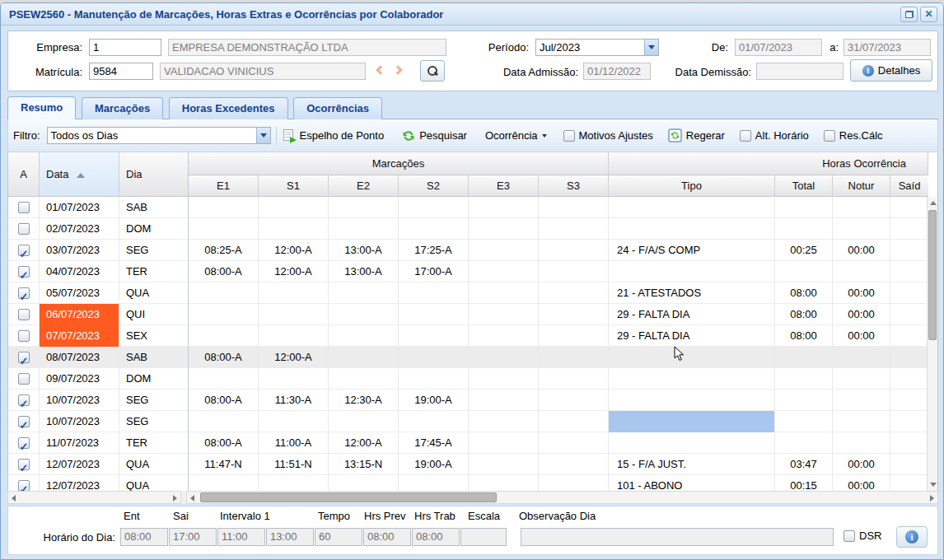 This screenshot has height=560, width=944. Describe the element at coordinates (468, 229) in the screenshot. I see `table-row: 02/07/2023DOM` at that location.